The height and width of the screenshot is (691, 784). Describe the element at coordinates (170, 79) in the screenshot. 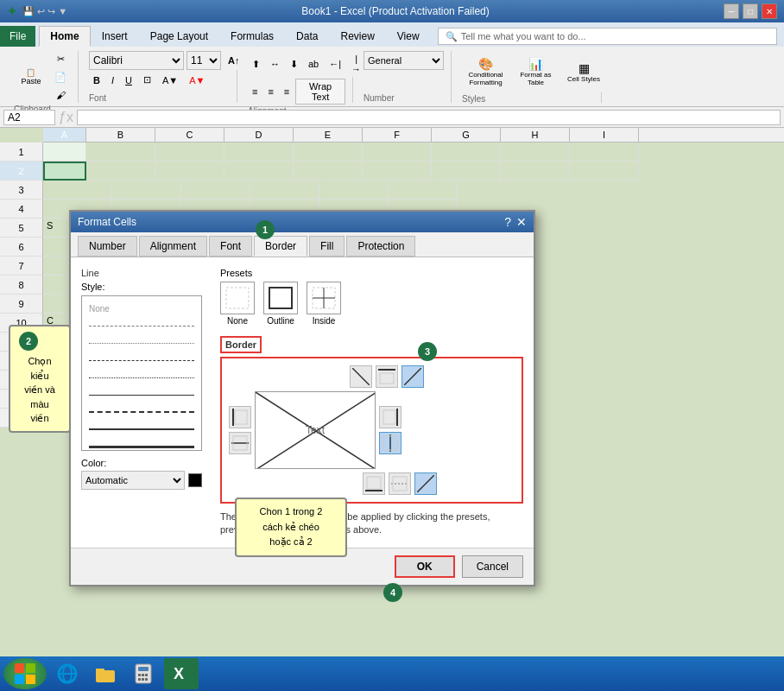

I see `fill-color-btn: A▼` at that location.